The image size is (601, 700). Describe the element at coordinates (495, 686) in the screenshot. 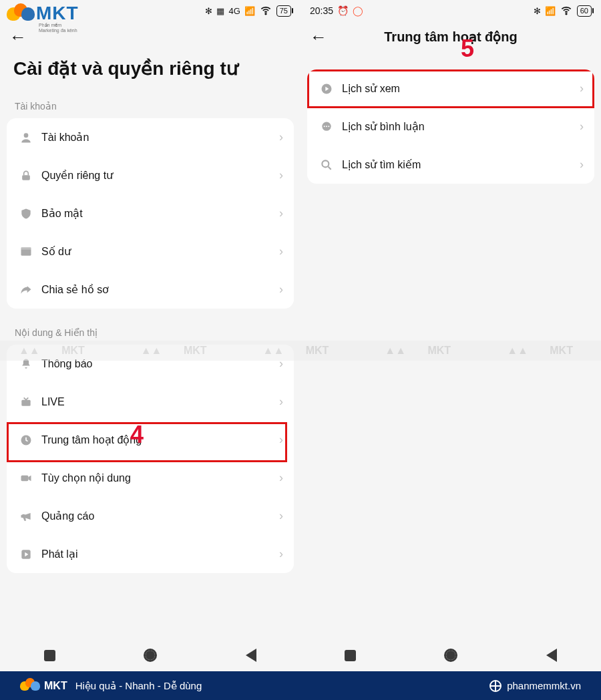

I see `globe-icon` at that location.